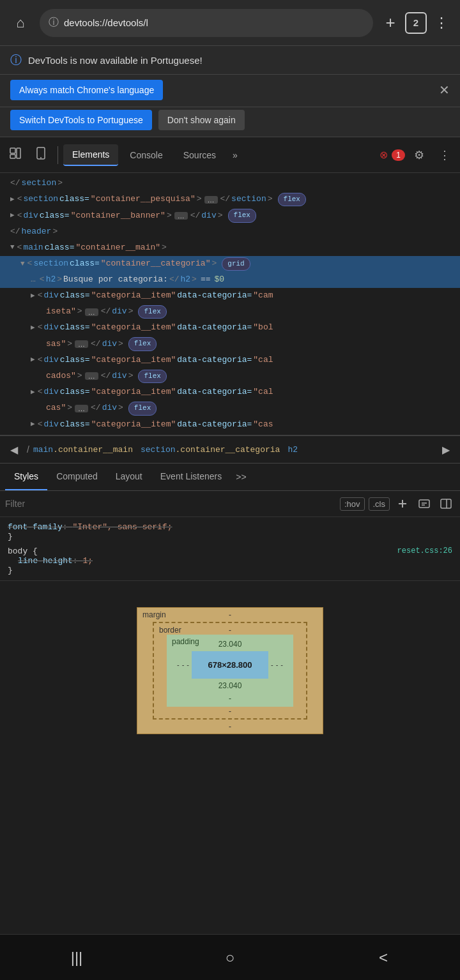 The width and height of the screenshot is (460, 980). I want to click on breadcrumb-h2: h2, so click(293, 449).